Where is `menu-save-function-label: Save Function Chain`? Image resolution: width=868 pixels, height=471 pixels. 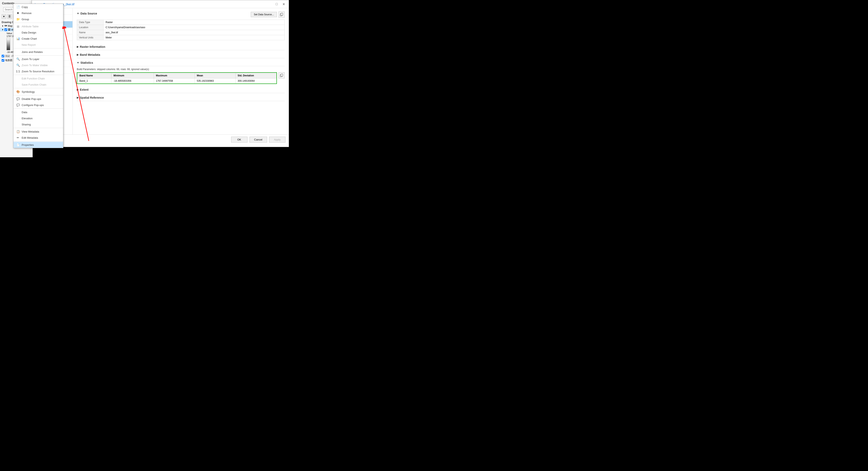
menu-save-function-label: Save Function Chain is located at coordinates (34, 85).